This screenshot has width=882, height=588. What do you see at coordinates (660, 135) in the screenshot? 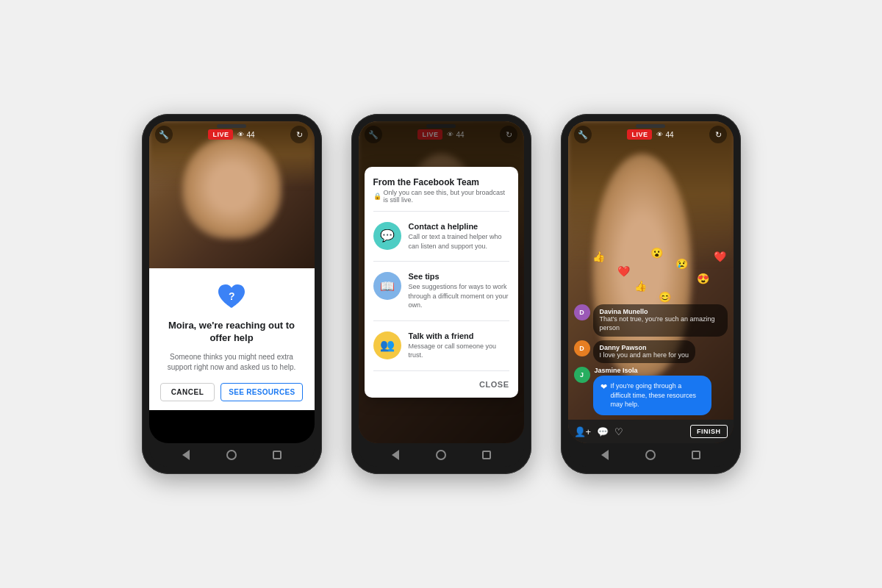
I see `eye-icon-3: 👁` at bounding box center [660, 135].